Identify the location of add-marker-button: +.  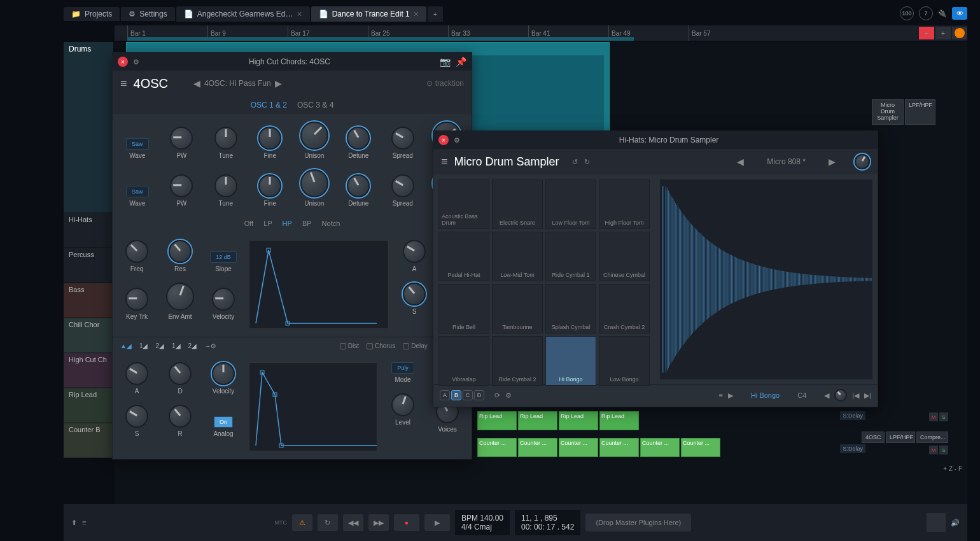
(943, 33).